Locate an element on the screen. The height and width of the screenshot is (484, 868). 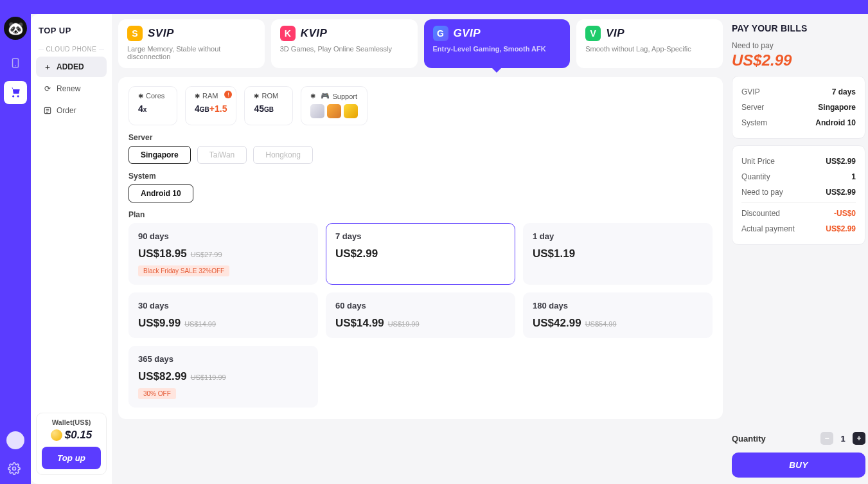
nav-label: ADDED is located at coordinates (71, 67).